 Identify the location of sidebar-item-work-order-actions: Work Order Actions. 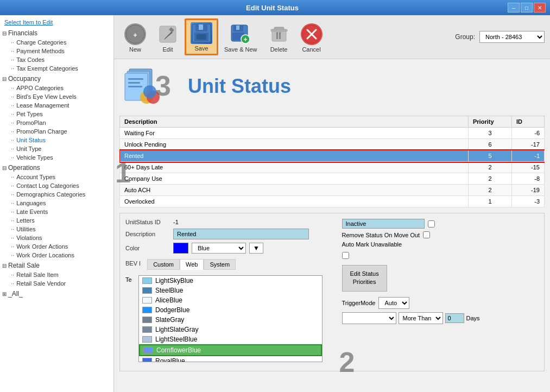
(56, 246).